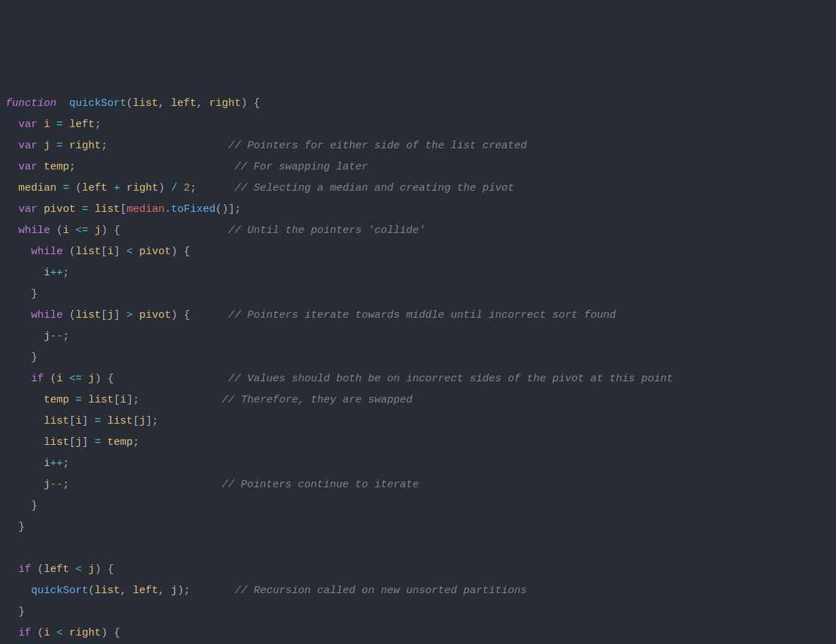 The width and height of the screenshot is (836, 644). What do you see at coordinates (418, 252) in the screenshot?
I see `code-line: while (list[i] < pivot) {` at bounding box center [418, 252].